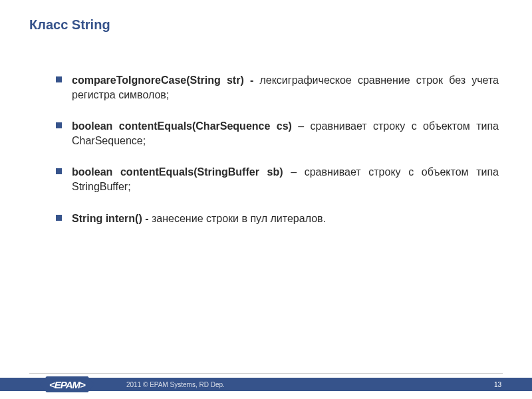 Image resolution: width=532 pixels, height=399 pixels. What do you see at coordinates (285, 180) in the screenshot?
I see `list-item: boolean contentEquals(StringBuffer sb) –…` at bounding box center [285, 180].